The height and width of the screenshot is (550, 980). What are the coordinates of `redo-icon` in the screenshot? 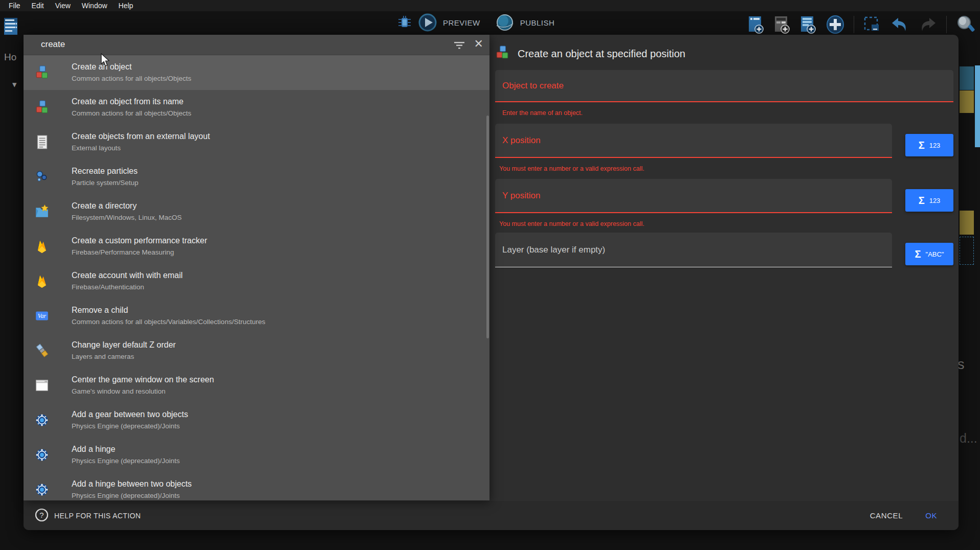 It's located at (928, 25).